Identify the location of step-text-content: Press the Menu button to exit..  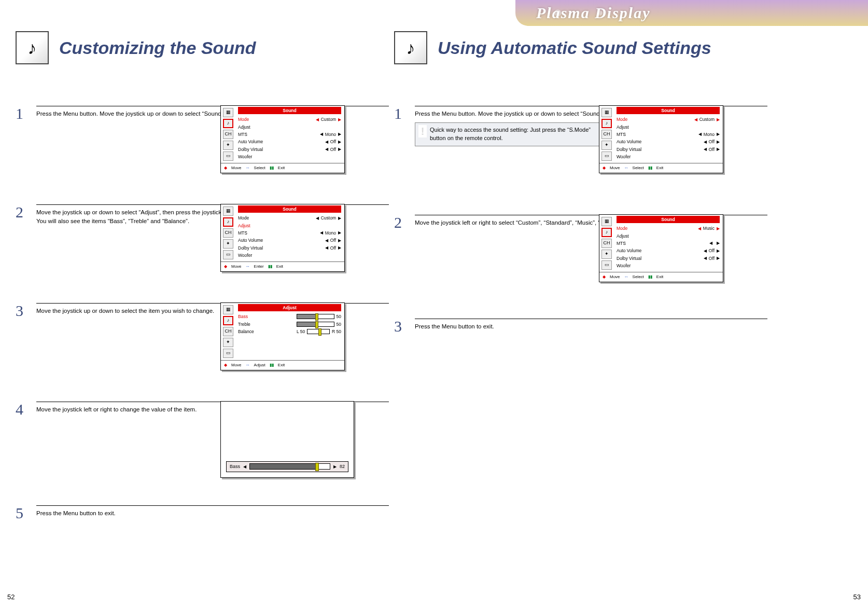
(76, 513).